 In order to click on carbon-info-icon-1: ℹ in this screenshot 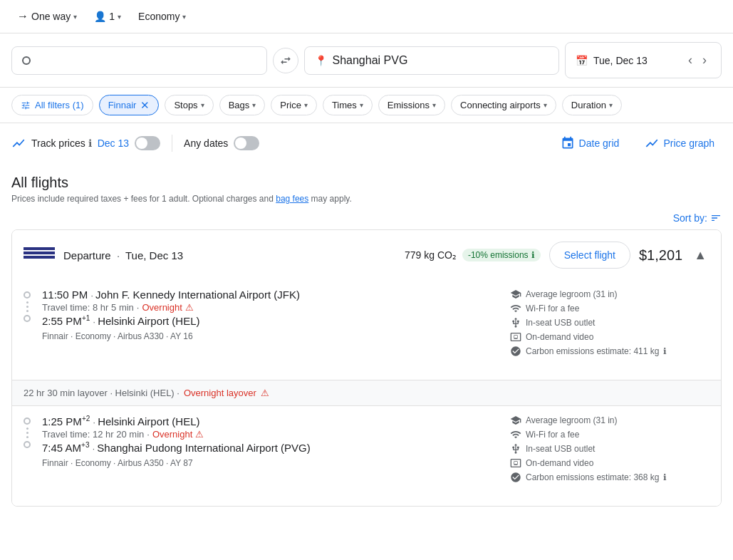, I will do `click(665, 351)`.